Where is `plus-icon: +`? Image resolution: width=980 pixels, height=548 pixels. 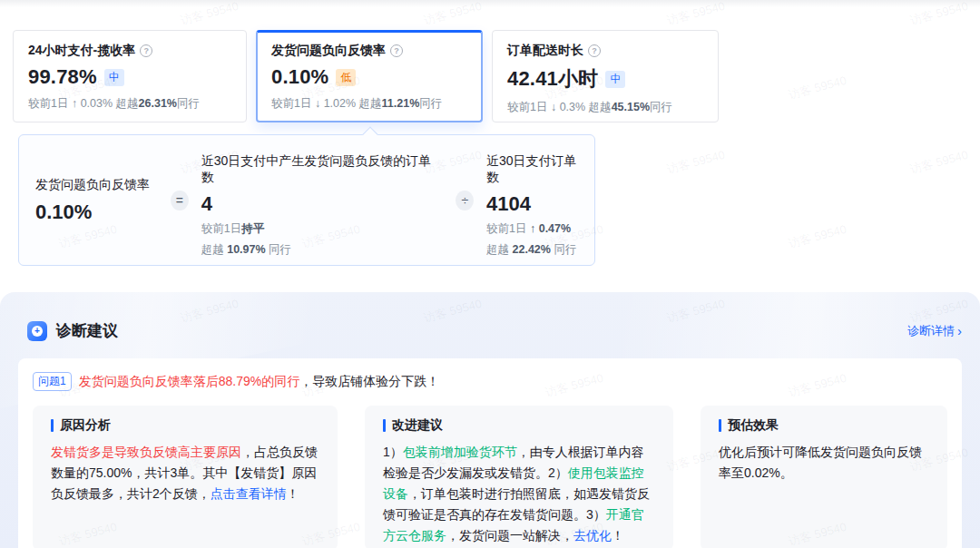
plus-icon: + is located at coordinates (37, 331).